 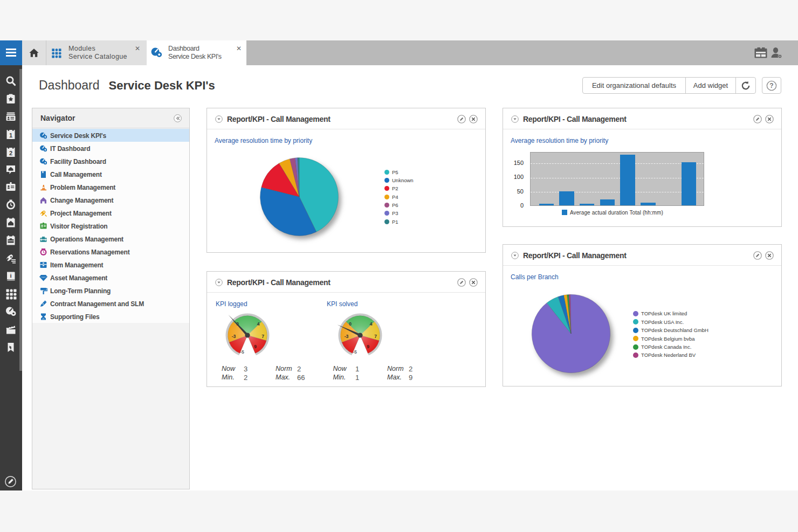 What do you see at coordinates (11, 275) in the screenshot?
I see `svg-text: i` at bounding box center [11, 275].